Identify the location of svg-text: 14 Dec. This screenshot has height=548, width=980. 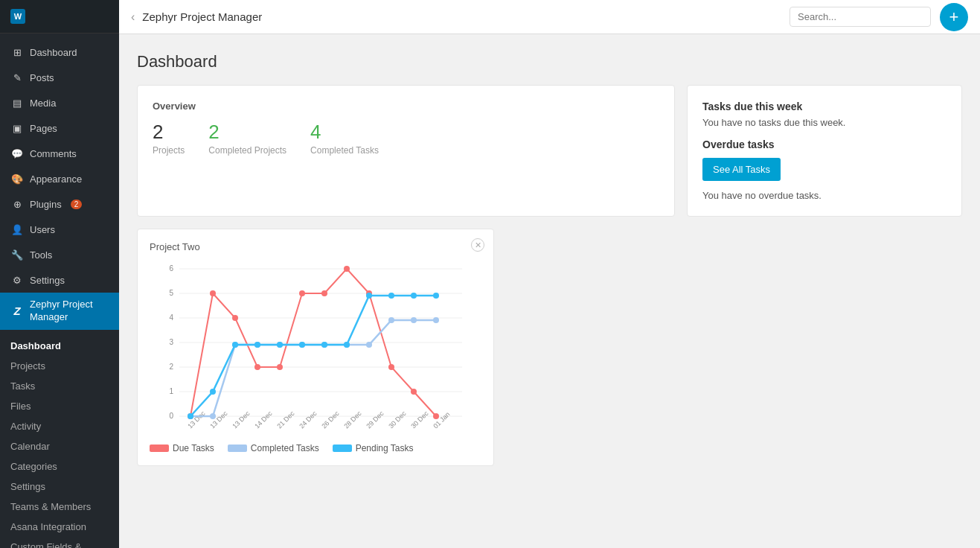
(263, 420).